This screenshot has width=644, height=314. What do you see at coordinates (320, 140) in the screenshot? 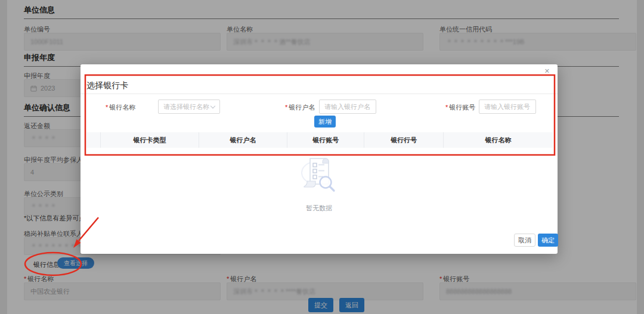
I see `table-header-row: 银行卡类型 银行户名 银行账号 银行行号 银行名称` at bounding box center [320, 140].